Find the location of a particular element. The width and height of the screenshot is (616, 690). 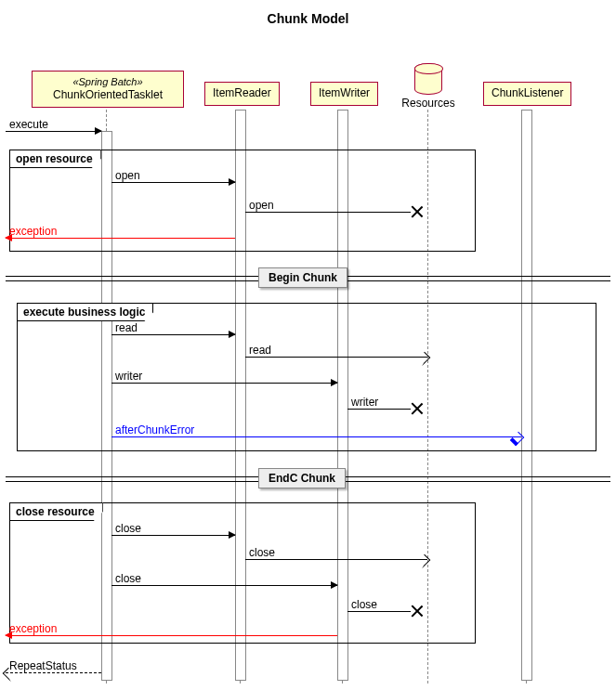

msg-close-res: close is located at coordinates (336, 566).